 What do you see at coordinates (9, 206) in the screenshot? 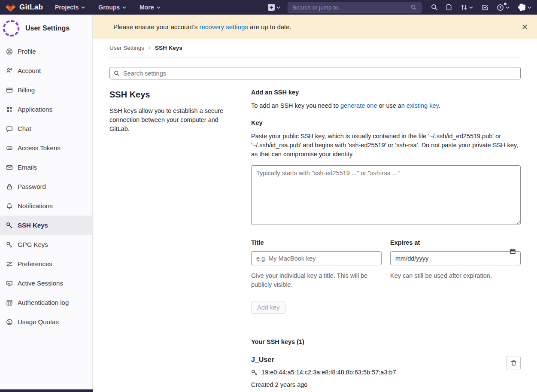
I see `bell-icon` at bounding box center [9, 206].